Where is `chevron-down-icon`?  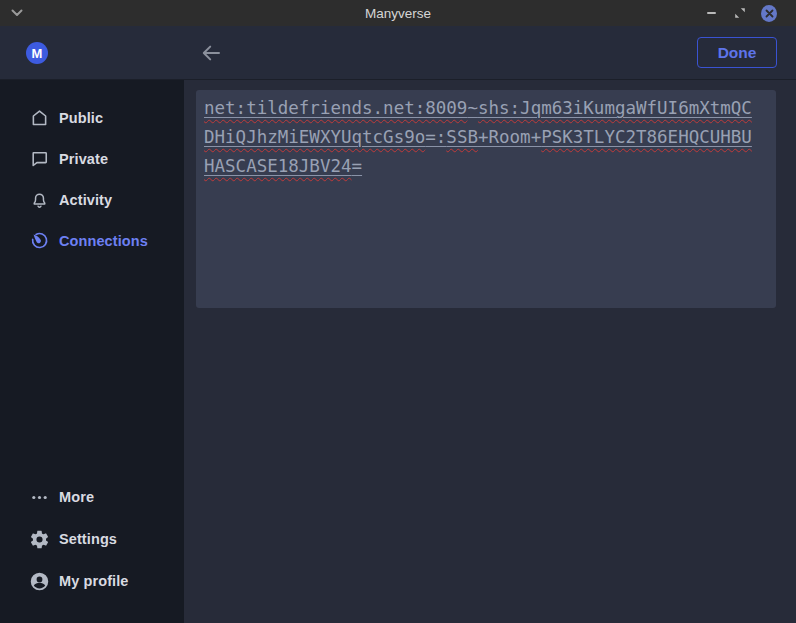
chevron-down-icon is located at coordinates (17, 13).